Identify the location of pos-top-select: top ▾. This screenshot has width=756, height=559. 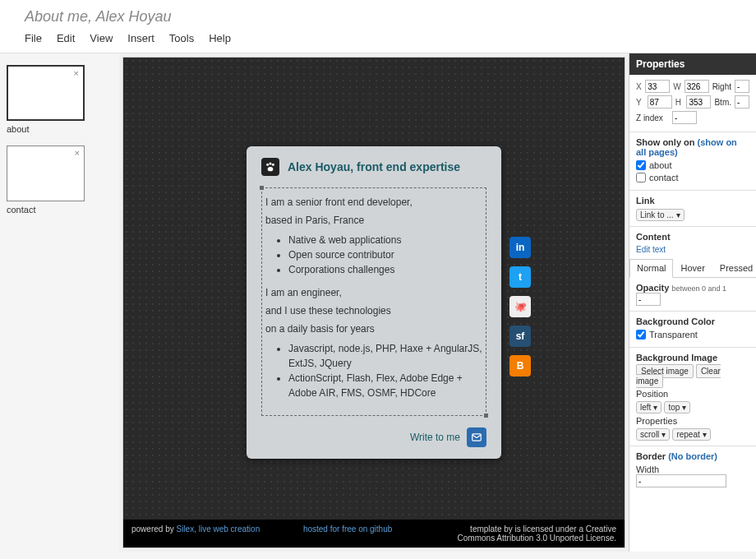
(677, 408).